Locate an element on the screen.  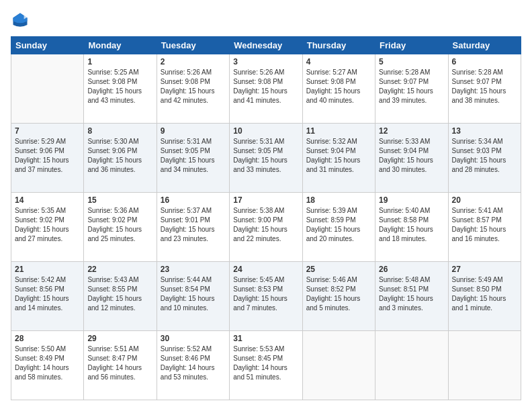
calendar-cell: 15Sunrise: 5:36 AMSunset: 9:02 PMDayligh… is located at coordinates (120, 227).